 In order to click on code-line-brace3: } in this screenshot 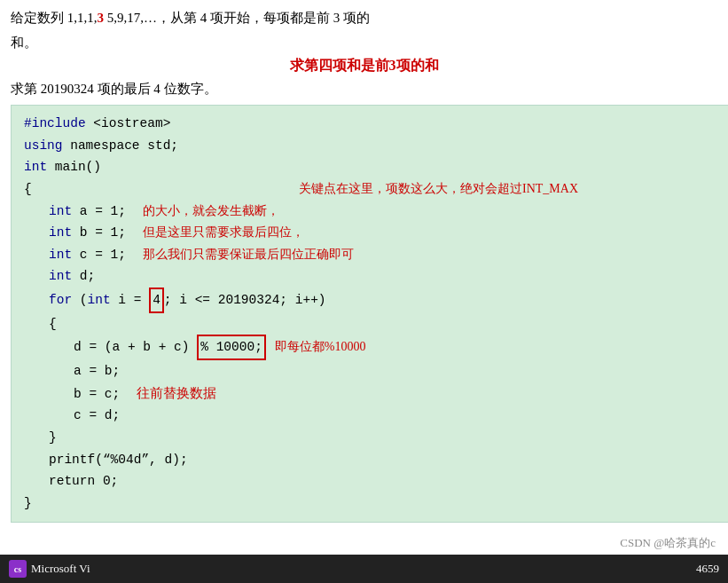, I will do `click(387, 438)`.